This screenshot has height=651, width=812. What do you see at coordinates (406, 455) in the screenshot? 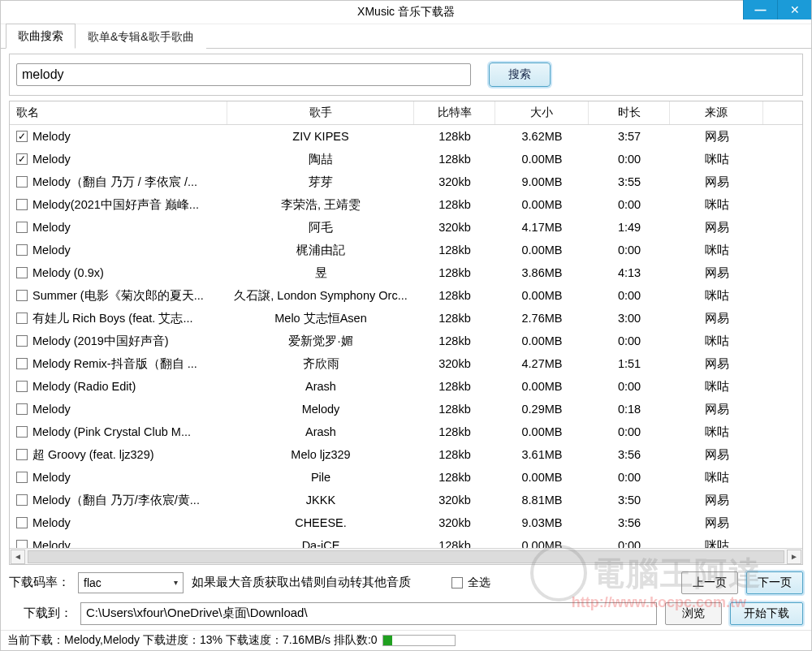
I see `table-row: 超 Groovy (feat. ljz329)Melo ljz329128kb3…` at bounding box center [406, 455].